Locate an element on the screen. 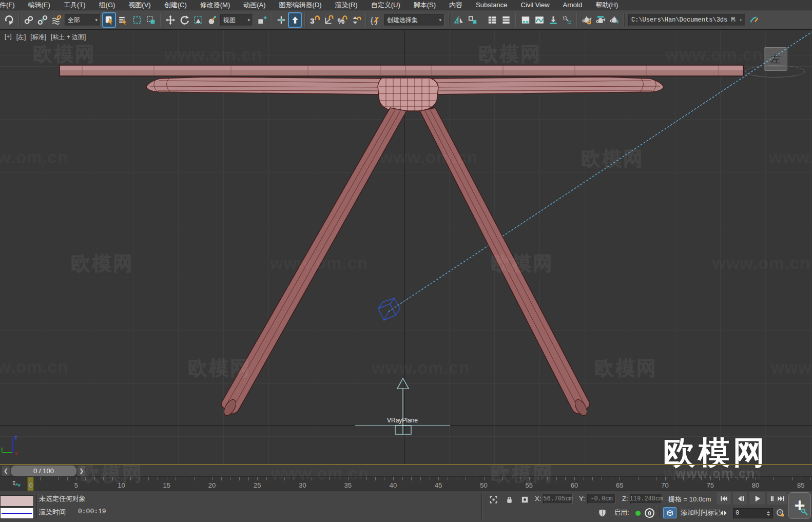  select-and-move-button is located at coordinates (170, 20).